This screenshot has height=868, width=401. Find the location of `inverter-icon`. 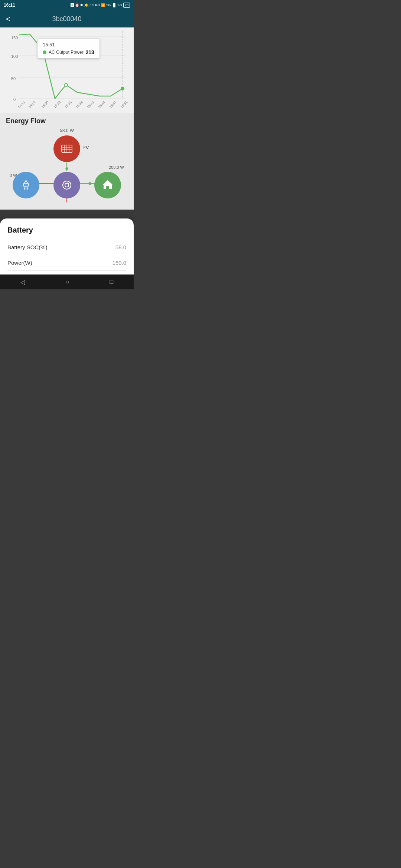

inverter-icon is located at coordinates (67, 185).